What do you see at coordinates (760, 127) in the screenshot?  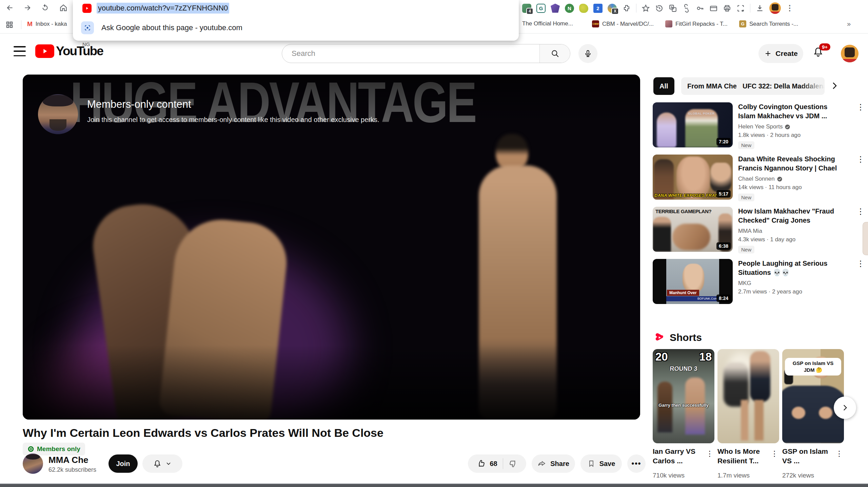 I see `suggested-video-1: GLOBAL POKER 7:20 Colby Covington Questi…` at bounding box center [760, 127].